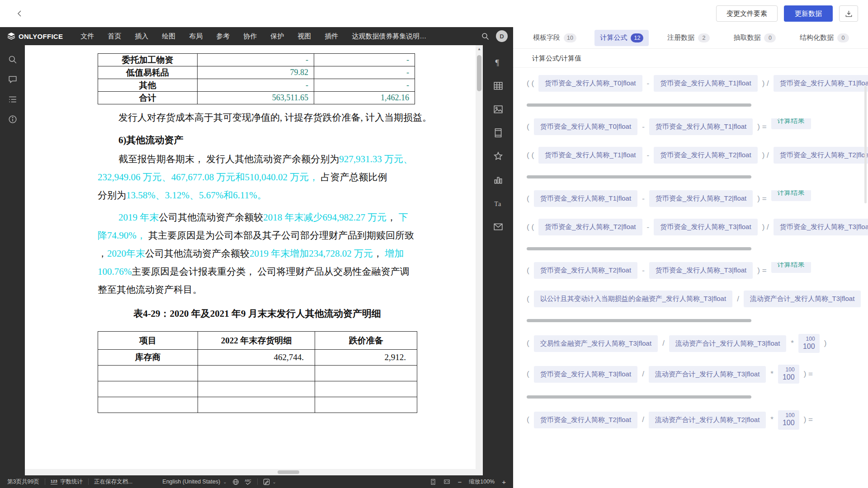  Describe the element at coordinates (142, 36) in the screenshot. I see `menu-item-2: 插入` at that location.